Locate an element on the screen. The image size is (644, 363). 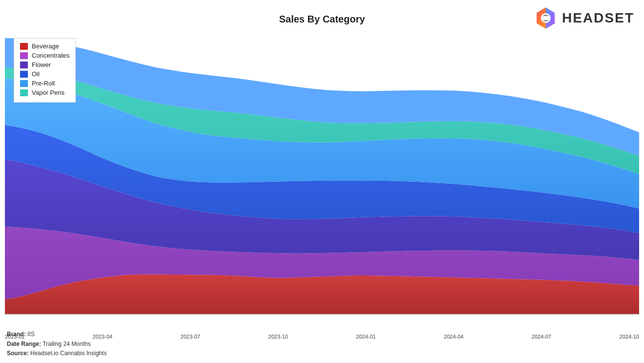
x-label-7: 2024-10 is located at coordinates (629, 337).